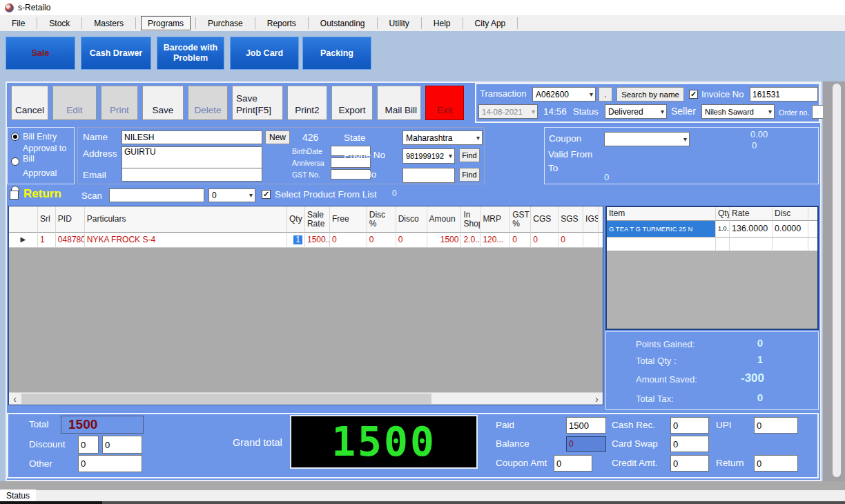  I want to click on grid-header-particulars: Particulars, so click(186, 220).